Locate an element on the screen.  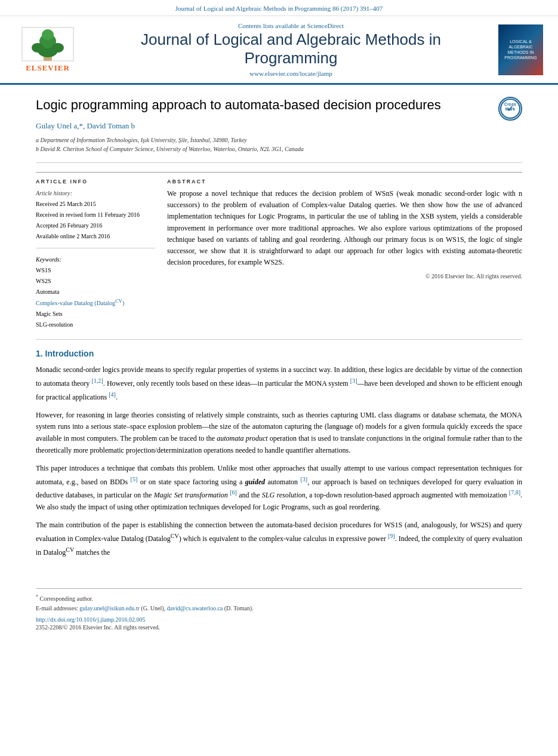
footnote-corresponding: * Corresponding author. is located at coordinates (279, 598).